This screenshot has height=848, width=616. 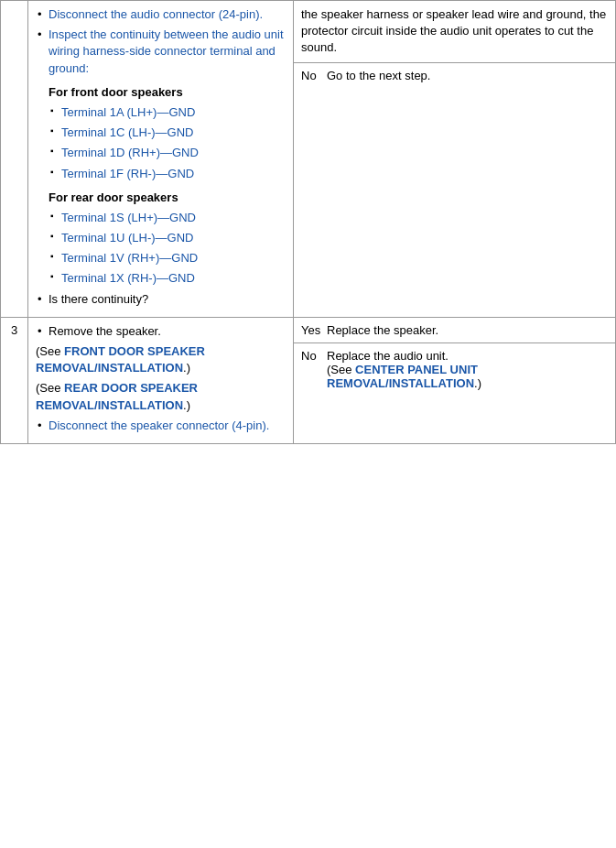 I want to click on list-item: Terminal 1D (RH+)—GND, so click(x=167, y=153).